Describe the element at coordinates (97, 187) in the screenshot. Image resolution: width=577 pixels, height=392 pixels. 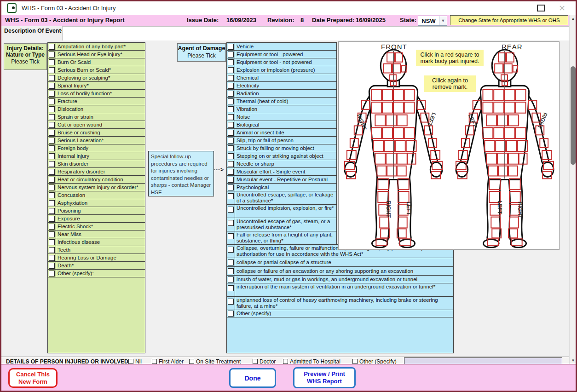
I see `injury-item: Nervous system injury or disorder*` at that location.